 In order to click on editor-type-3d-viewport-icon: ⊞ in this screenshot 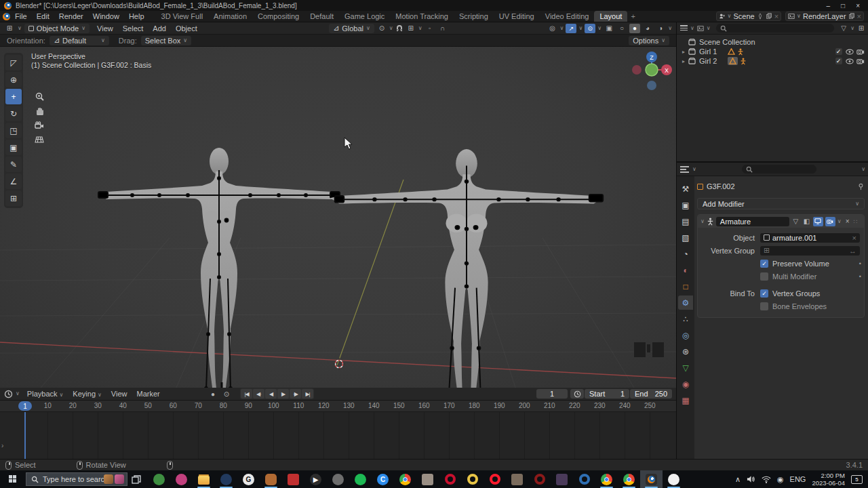, I will do `click(9, 28)`.